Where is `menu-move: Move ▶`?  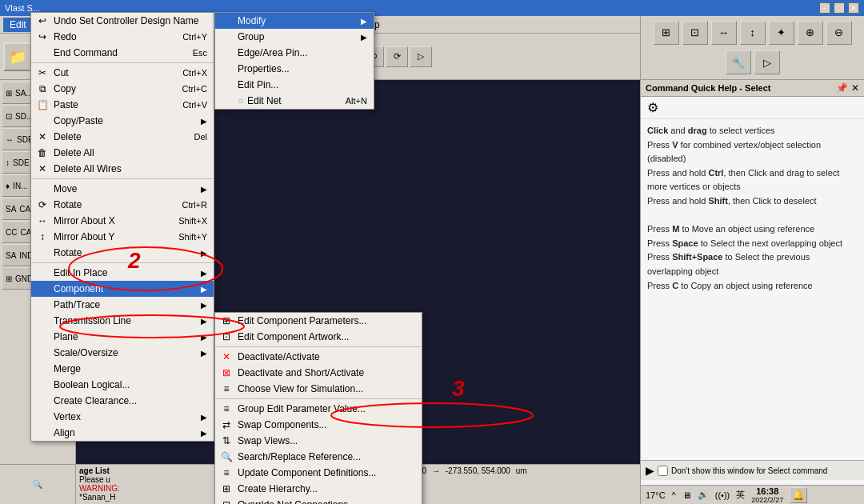
menu-move: Move ▶ is located at coordinates (122, 189).